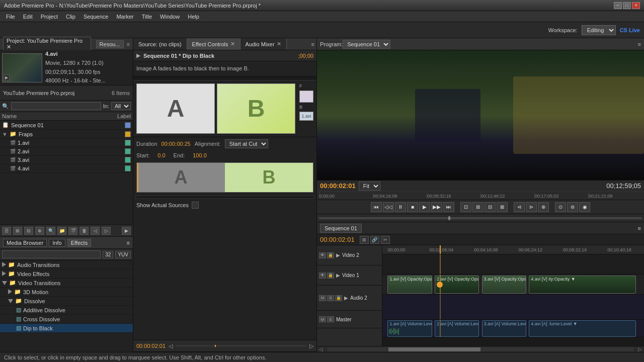  I want to click on minimize-button: ─, so click(618, 6).